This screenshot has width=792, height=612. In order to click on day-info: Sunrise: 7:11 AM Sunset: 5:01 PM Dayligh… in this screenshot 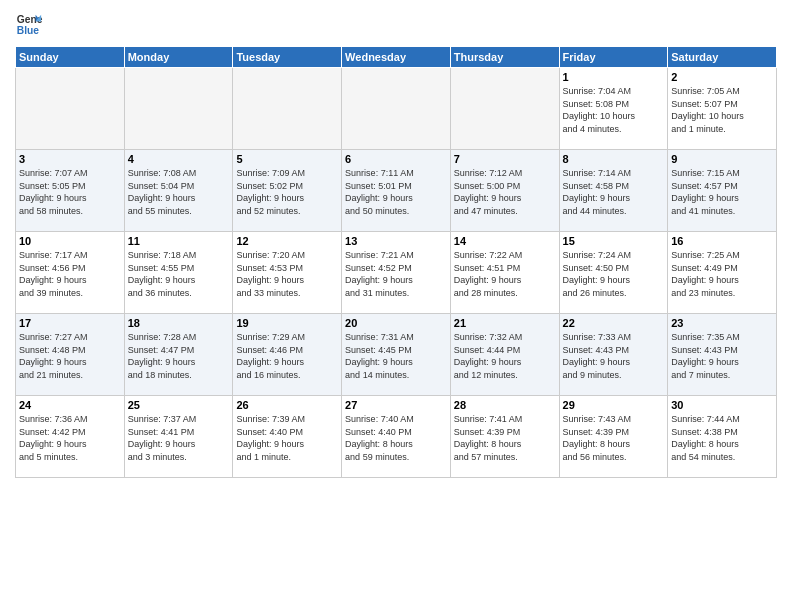, I will do `click(396, 192)`.